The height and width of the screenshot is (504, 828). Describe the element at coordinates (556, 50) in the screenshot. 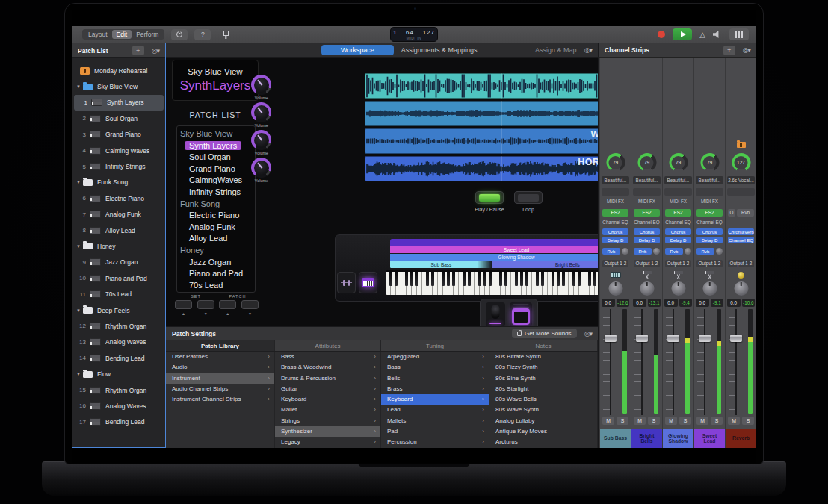

I see `assign-map-button: Assign & Map` at that location.